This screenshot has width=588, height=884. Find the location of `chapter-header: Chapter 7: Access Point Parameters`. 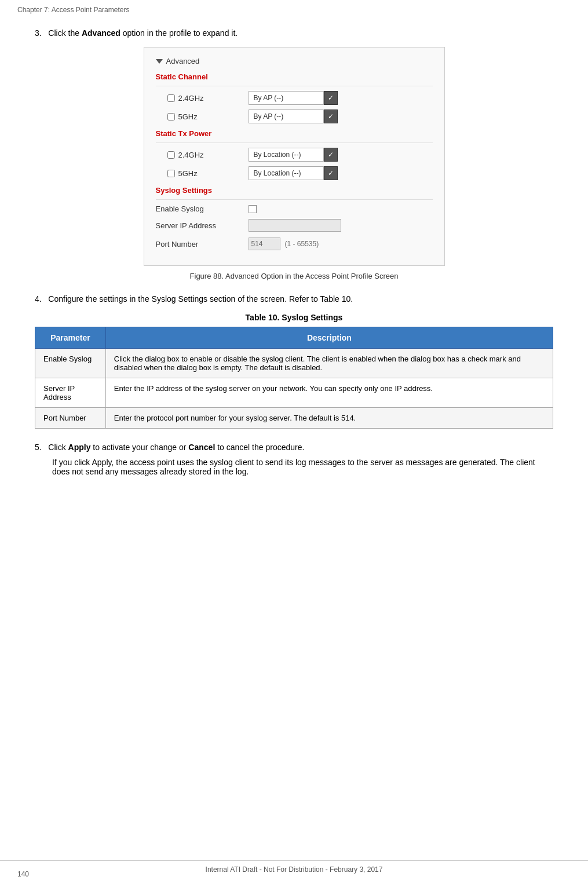

chapter-header: Chapter 7: Access Point Parameters is located at coordinates (294, 8).